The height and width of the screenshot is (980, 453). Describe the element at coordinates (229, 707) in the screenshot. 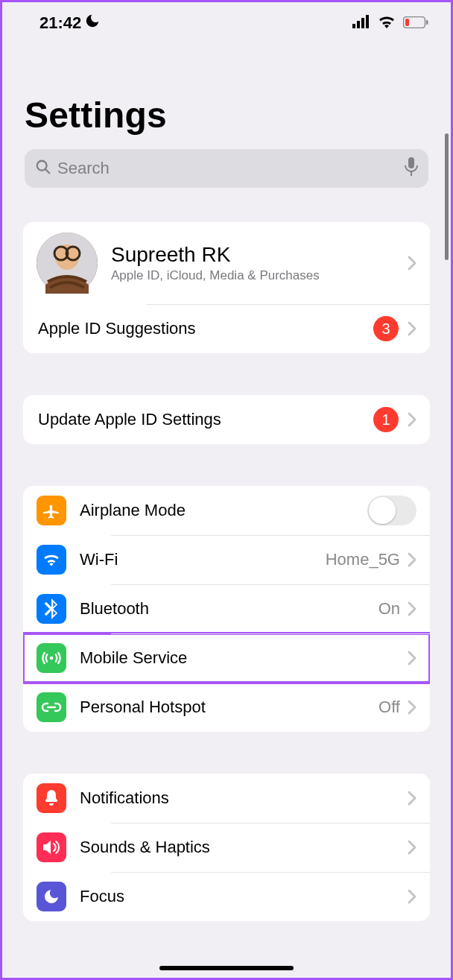

I see `hotspot-label: Personal Hotspot` at that location.